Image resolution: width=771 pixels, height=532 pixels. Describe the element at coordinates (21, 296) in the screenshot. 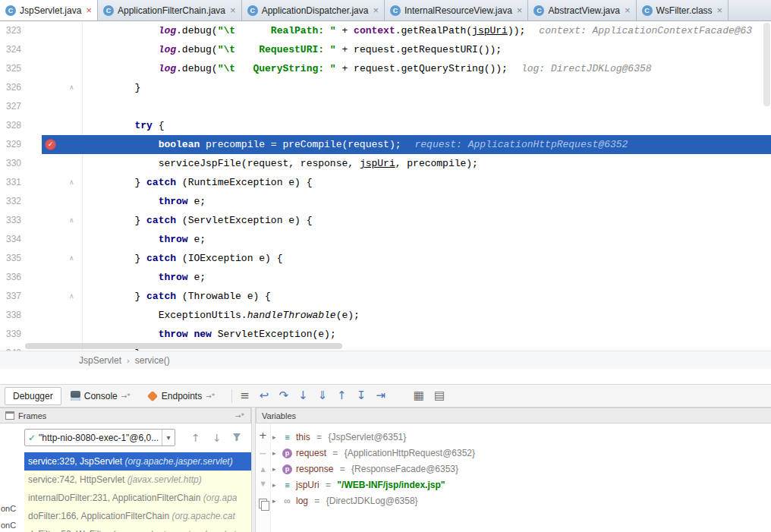

I see `line-number: 337` at that location.